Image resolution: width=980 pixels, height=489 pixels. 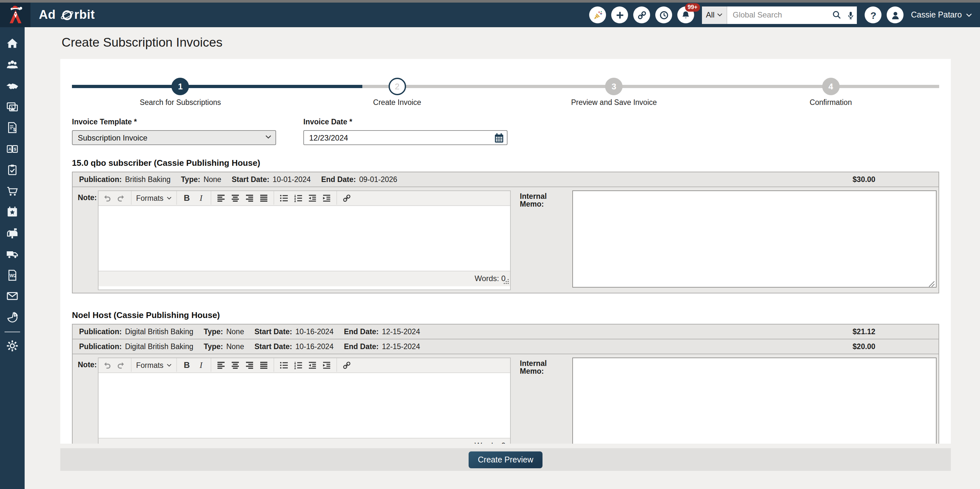 I want to click on invoice-date-input, so click(x=406, y=138).